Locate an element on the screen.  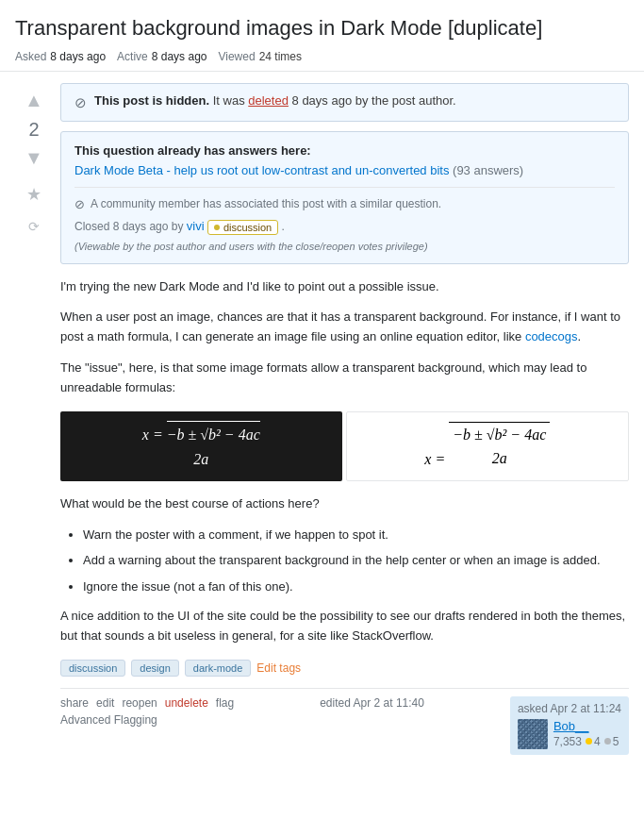
page-title: Transparent background images in Dark Mo… is located at coordinates (322, 28).